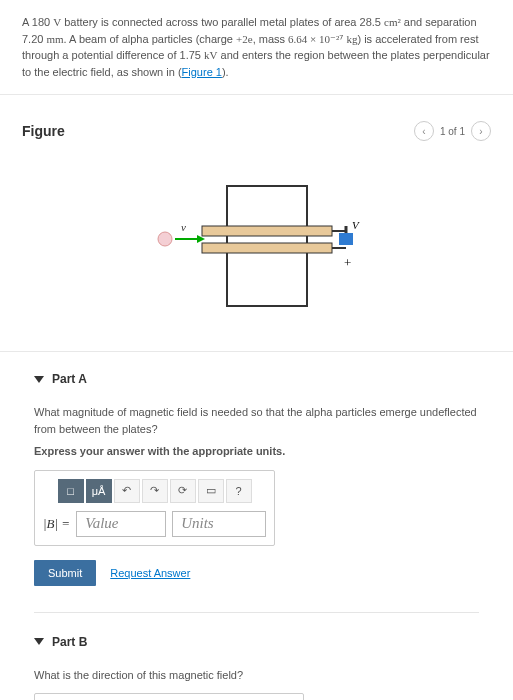  What do you see at coordinates (70, 642) in the screenshot?
I see `part-b-title: Part B` at bounding box center [70, 642].